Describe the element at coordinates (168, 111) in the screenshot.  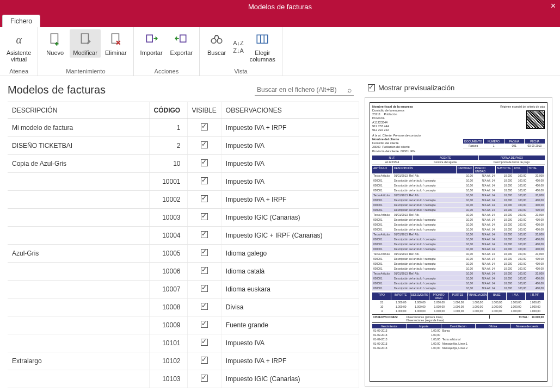
I see `col-codigo: CÓDIGO` at that location.